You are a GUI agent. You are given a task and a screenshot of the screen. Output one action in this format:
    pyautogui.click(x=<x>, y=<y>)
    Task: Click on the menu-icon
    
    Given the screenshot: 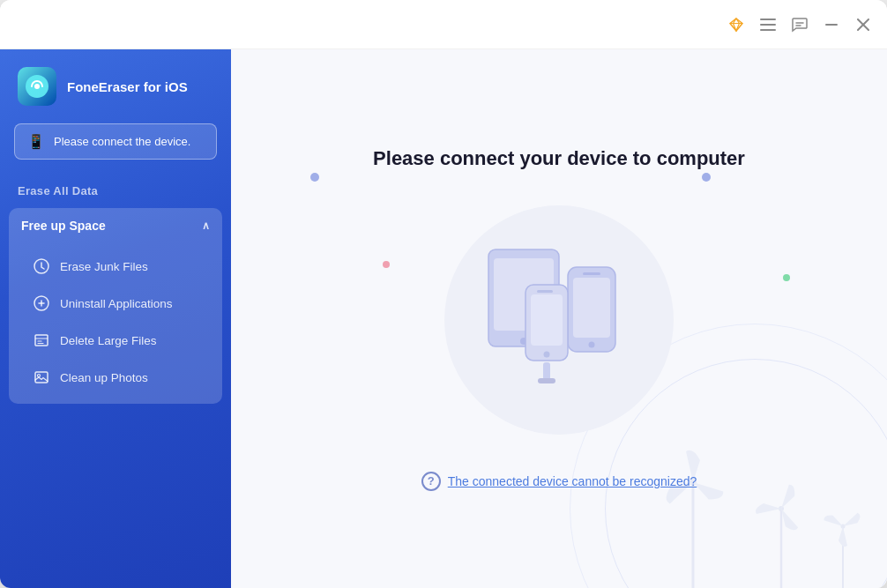 What is the action you would take?
    pyautogui.click(x=768, y=25)
    